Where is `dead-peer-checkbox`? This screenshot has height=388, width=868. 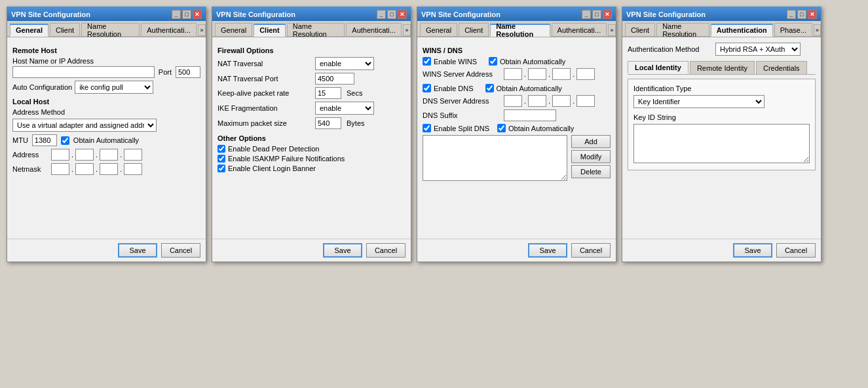 dead-peer-checkbox is located at coordinates (221, 149).